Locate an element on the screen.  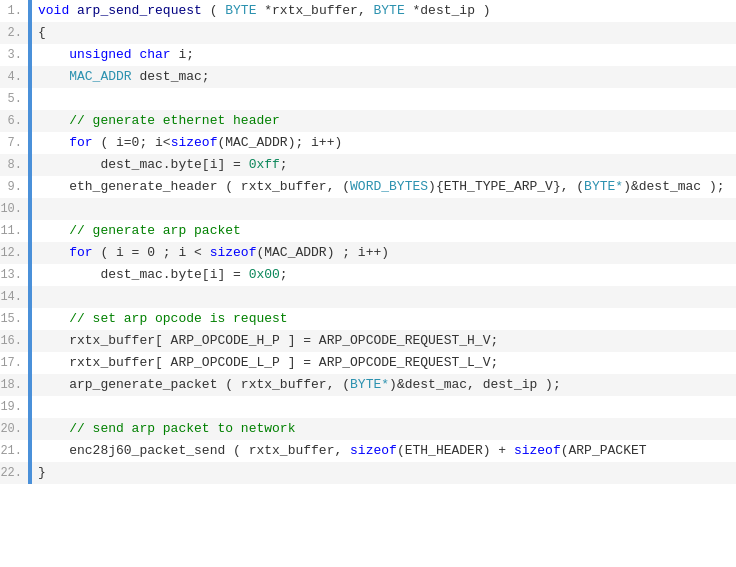
code-token: (MAC_ADDR); i++) is located at coordinates (280, 142).